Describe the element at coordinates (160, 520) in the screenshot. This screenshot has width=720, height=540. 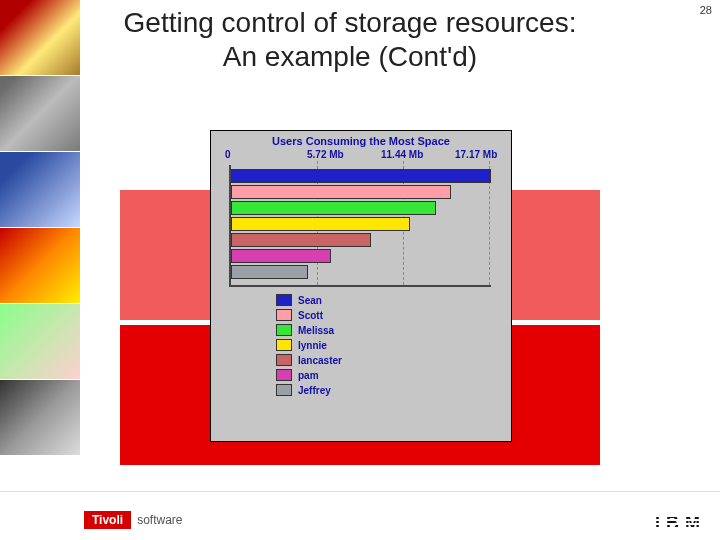
I see `tivoli-software-label: software` at that location.